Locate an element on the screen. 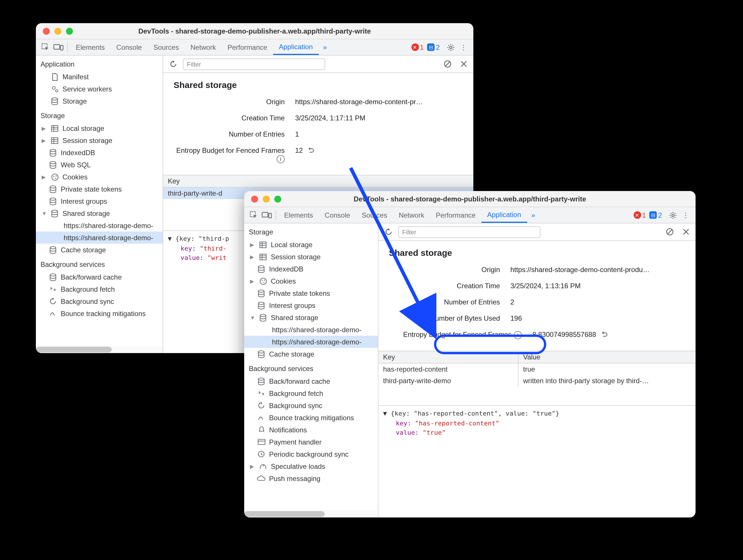 This screenshot has width=743, height=560. sidebar-item-notifications: Notifications is located at coordinates (311, 430).